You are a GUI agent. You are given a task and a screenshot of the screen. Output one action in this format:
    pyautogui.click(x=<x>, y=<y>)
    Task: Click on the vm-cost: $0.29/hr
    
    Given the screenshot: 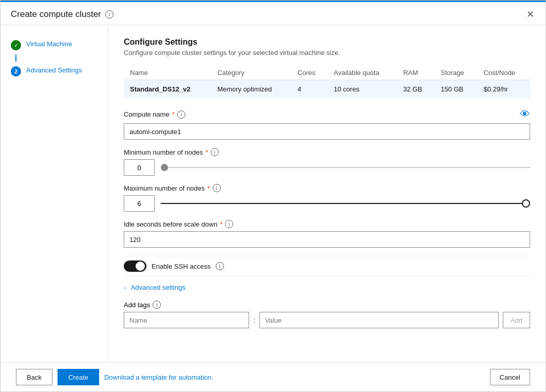 What is the action you would take?
    pyautogui.click(x=503, y=89)
    